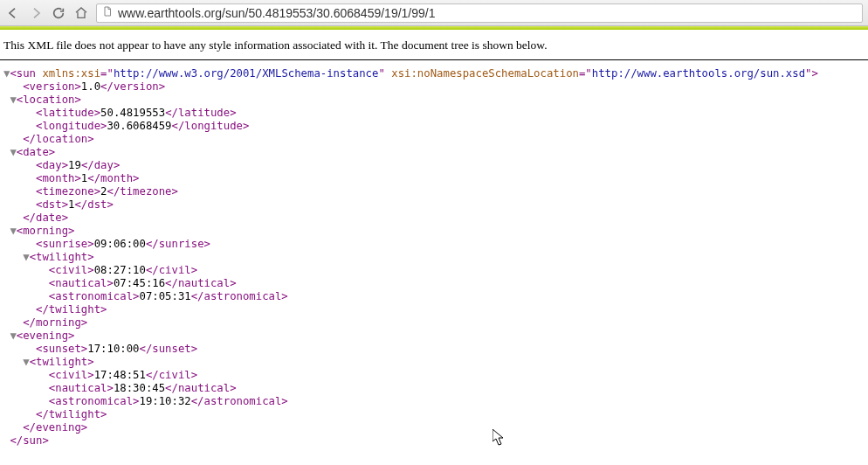 This screenshot has width=868, height=465. What do you see at coordinates (479, 13) in the screenshot?
I see `address-bar: www.earthtools.org/sun/50.4819553/30.606…` at bounding box center [479, 13].